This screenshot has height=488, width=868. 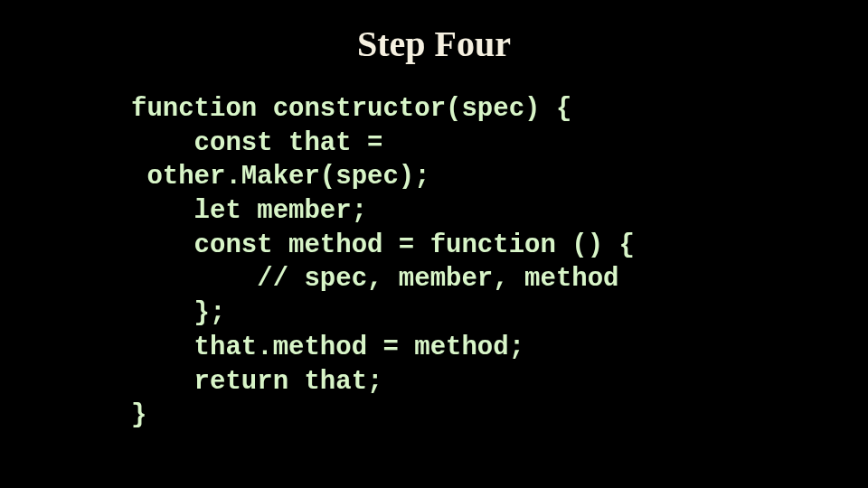 I want to click on code-line-7: };, so click(x=178, y=313).